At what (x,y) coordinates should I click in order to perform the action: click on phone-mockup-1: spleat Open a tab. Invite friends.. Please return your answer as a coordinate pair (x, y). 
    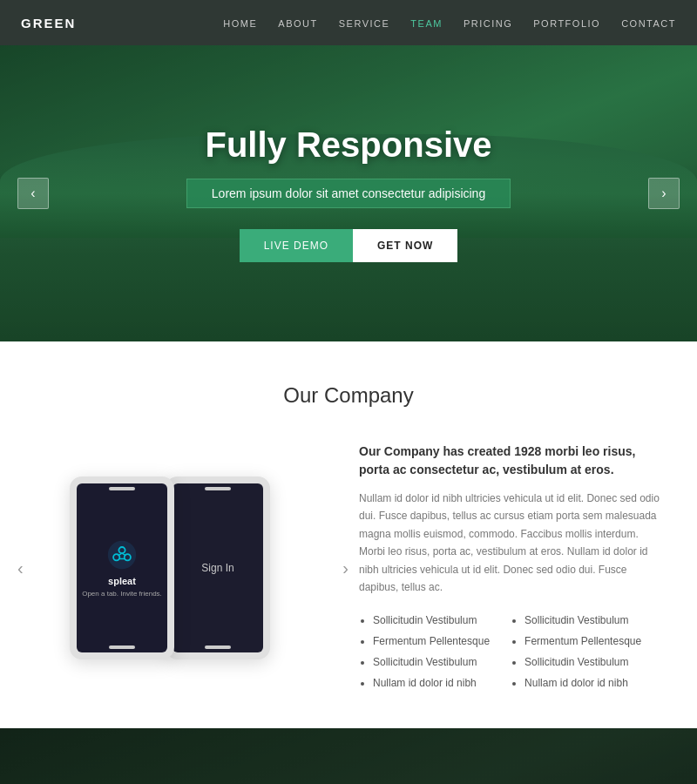
    Looking at the image, I should click on (122, 568).